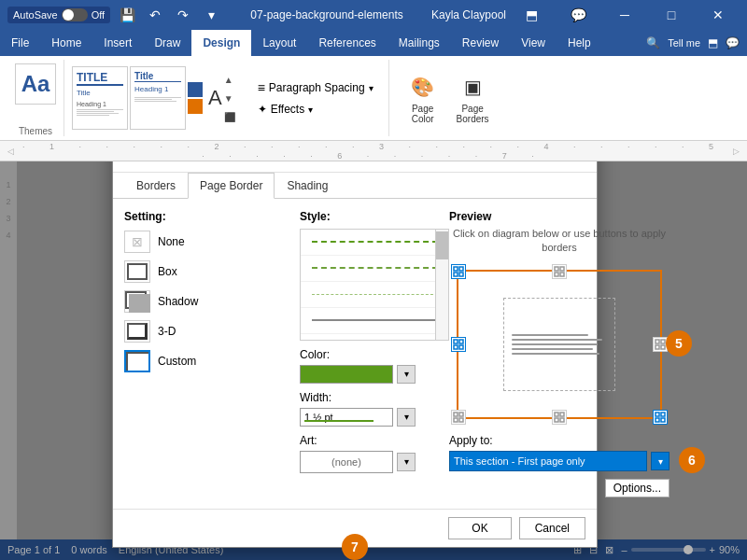 Image resolution: width=747 pixels, height=560 pixels. What do you see at coordinates (261, 88) in the screenshot?
I see `paragraph-spacing-icon: ≡` at bounding box center [261, 88].